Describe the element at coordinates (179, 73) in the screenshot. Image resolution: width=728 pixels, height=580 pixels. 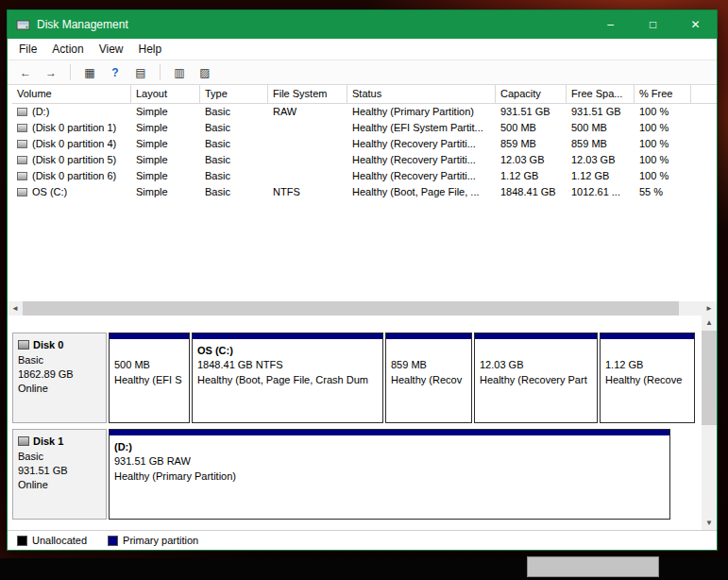
I see `graphical-view-icon: ▥` at that location.